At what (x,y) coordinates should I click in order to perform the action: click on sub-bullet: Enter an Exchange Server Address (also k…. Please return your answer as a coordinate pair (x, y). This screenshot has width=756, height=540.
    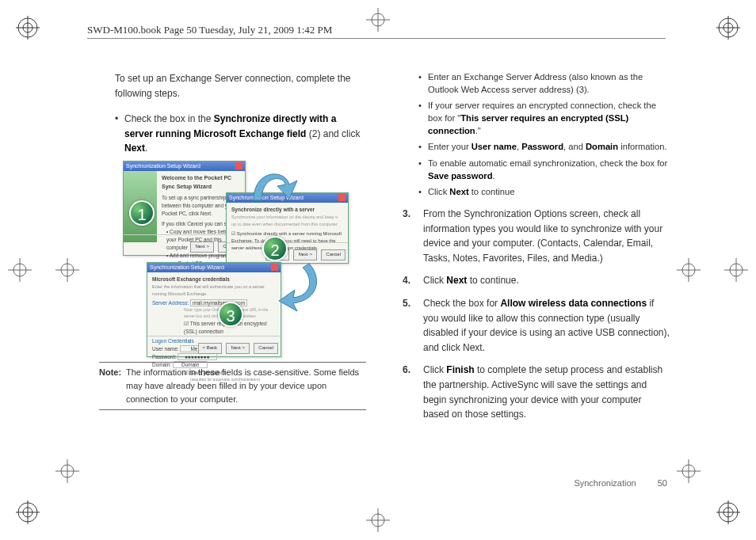
    Looking at the image, I should click on (544, 84).